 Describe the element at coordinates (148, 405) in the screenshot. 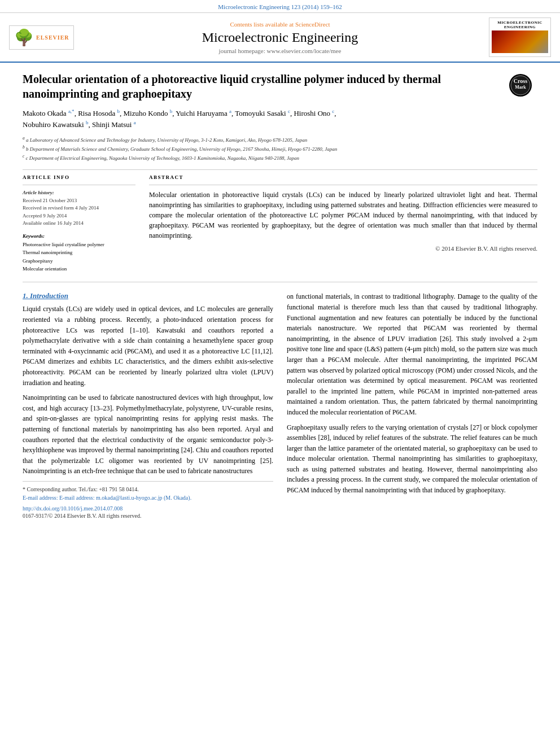

I see `body-left-col: 1. Introduction Liquid crystals (LCs) ar…` at that location.